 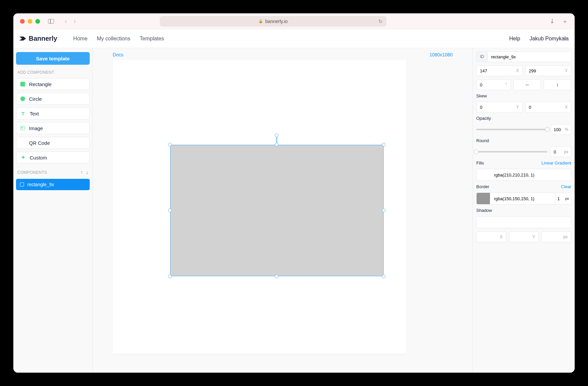 What do you see at coordinates (81, 39) in the screenshot?
I see `nav-home: Home` at bounding box center [81, 39].